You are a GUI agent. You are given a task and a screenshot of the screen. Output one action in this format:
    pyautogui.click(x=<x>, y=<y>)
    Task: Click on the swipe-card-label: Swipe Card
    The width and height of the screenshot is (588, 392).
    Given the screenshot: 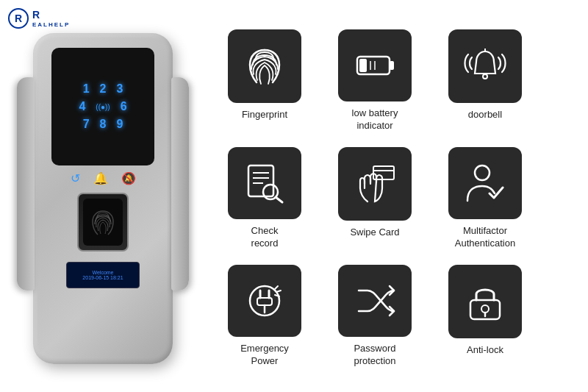 What is the action you would take?
    pyautogui.click(x=375, y=232)
    